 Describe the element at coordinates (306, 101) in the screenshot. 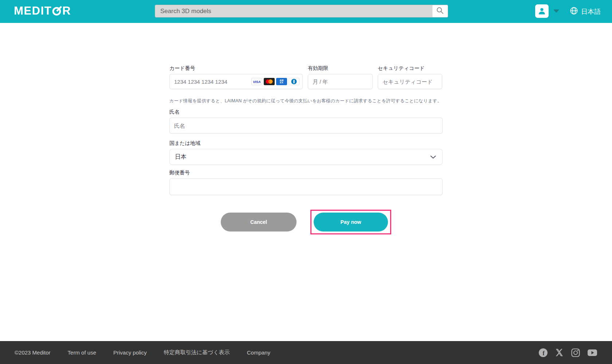

I see `card-terms-disclaimer: カード情報を提供すると、LAIMAN がその規約に従って今後の支払いをお客様のカ…` at that location.